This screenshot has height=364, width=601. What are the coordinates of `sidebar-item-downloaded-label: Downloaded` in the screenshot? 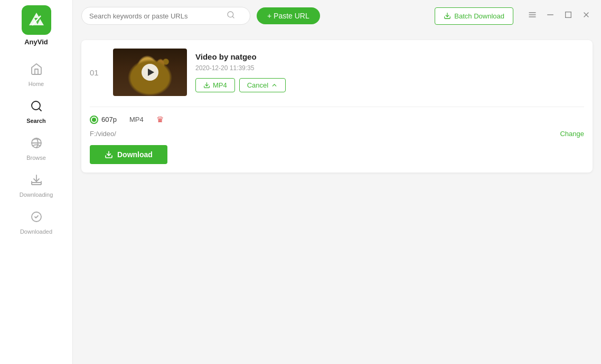 It's located at (36, 232).